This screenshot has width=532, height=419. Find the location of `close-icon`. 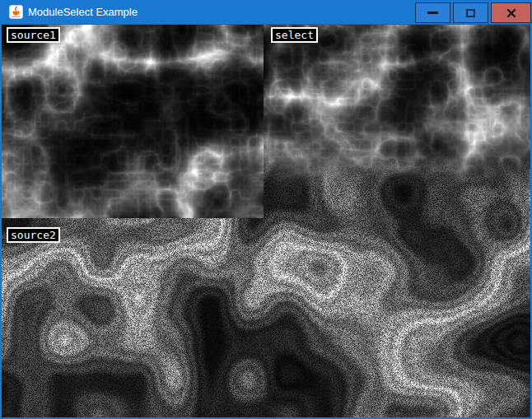

close-icon is located at coordinates (511, 13).